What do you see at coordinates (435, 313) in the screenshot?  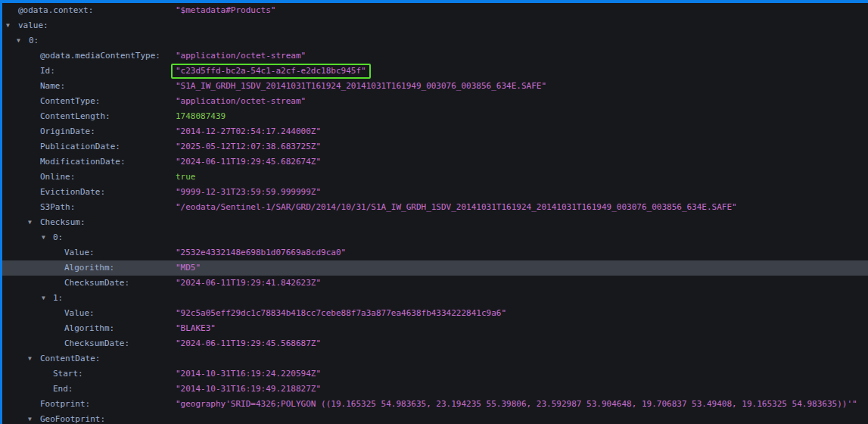 I see `json-row-value: Value:"92c5a05eff29dc1c78834b418cc7cebe8…` at bounding box center [435, 313].